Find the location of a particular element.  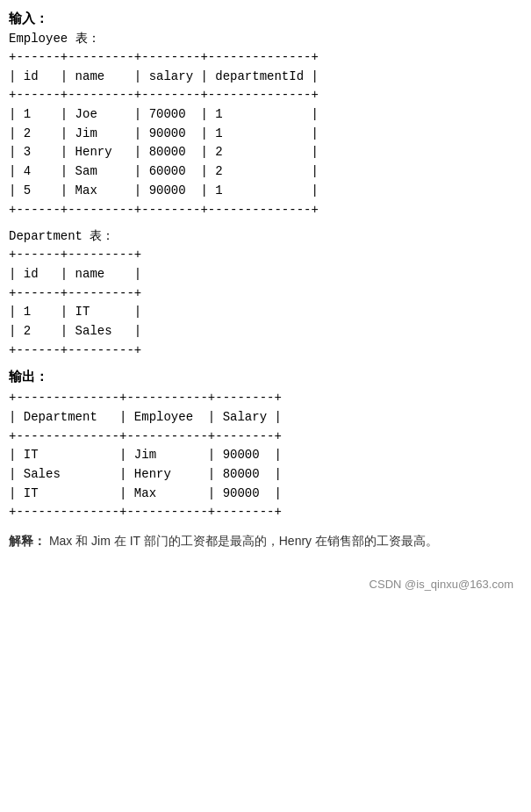

explanation-bold: 解释： is located at coordinates (27, 541).